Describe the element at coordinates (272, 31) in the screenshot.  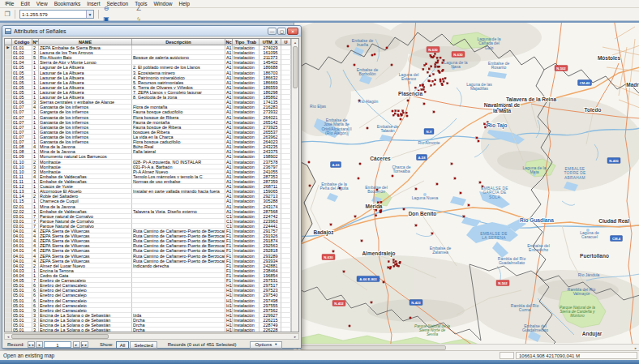
I see `minimize-button: —` at that location.